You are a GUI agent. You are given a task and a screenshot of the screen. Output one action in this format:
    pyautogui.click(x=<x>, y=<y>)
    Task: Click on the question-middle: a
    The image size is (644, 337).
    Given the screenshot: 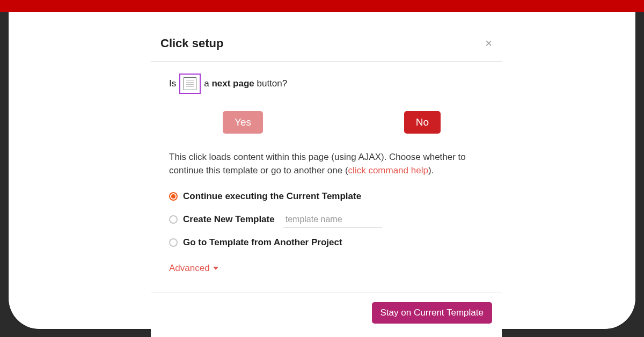 What is the action you would take?
    pyautogui.click(x=208, y=84)
    